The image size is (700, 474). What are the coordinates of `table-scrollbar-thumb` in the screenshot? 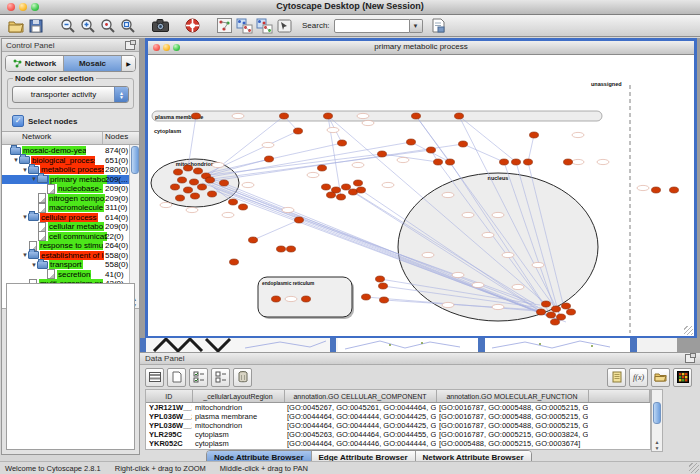 It's located at (657, 413).